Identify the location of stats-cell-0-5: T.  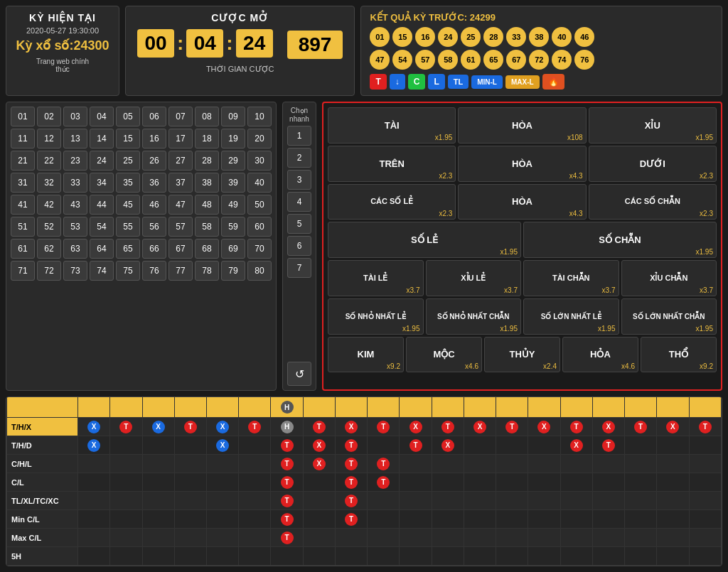
(255, 427).